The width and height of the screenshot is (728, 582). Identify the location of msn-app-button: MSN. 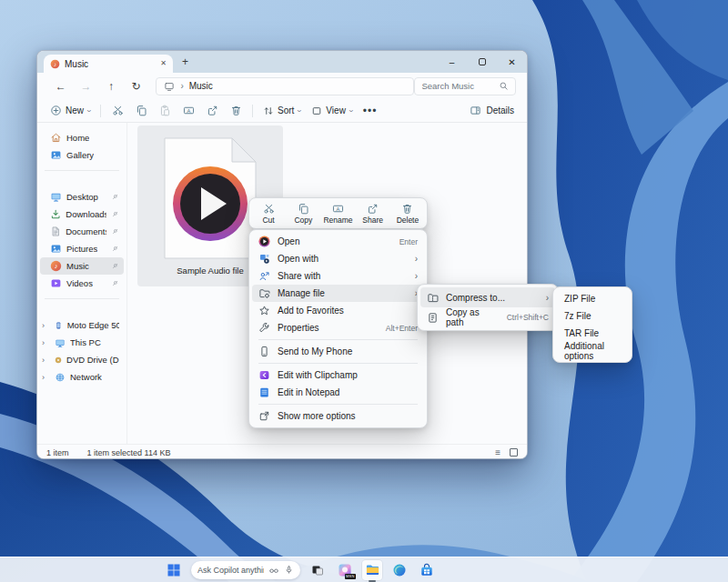
(345, 570).